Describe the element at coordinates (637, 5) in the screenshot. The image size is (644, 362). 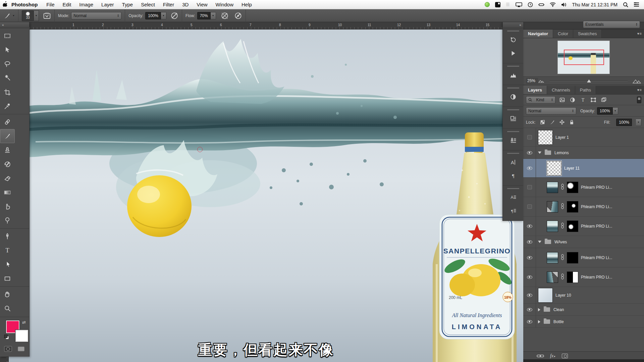
I see `notification-center-icon` at that location.